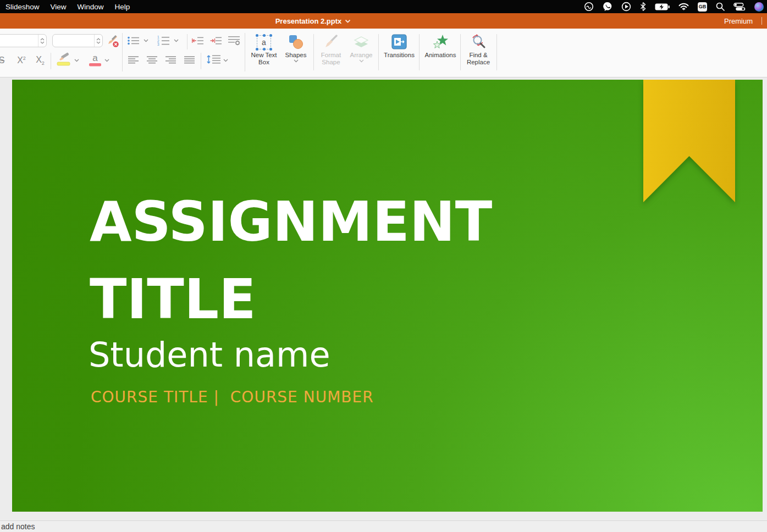  I want to click on bullet-list-icon, so click(134, 41).